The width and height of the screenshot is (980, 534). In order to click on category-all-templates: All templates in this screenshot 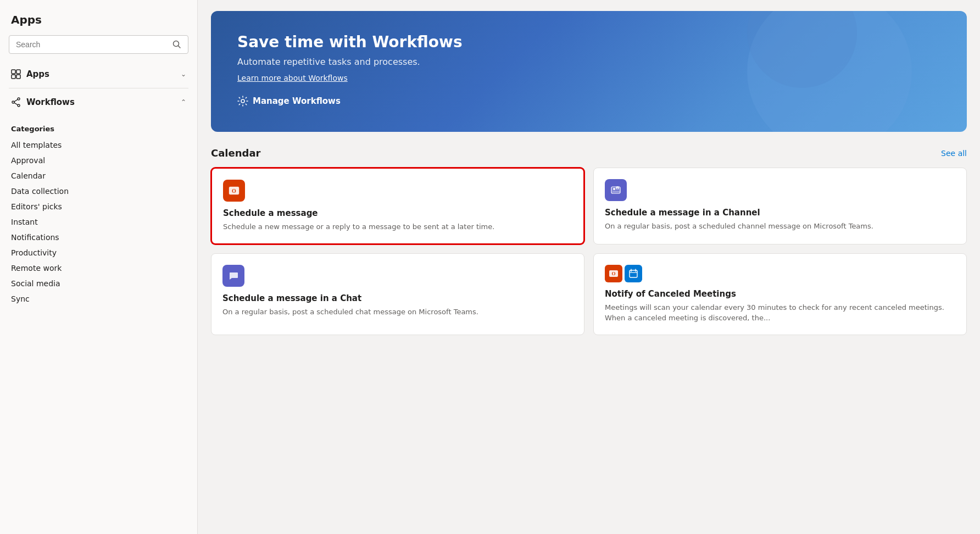, I will do `click(99, 145)`.